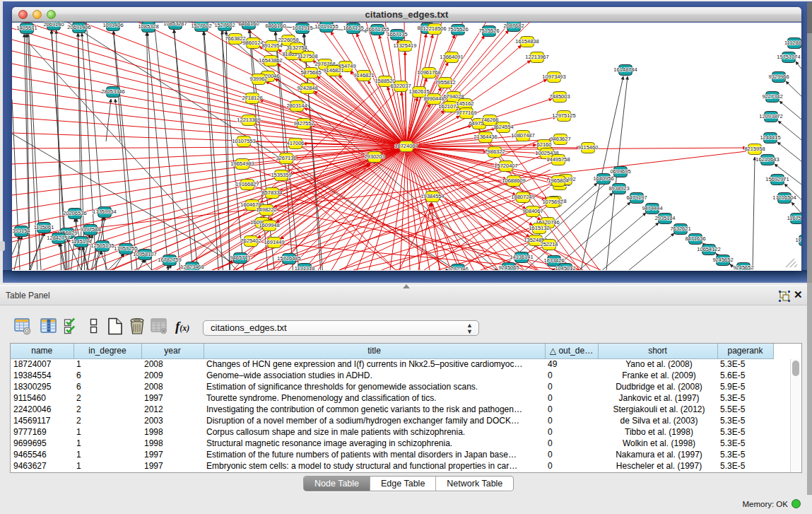 This screenshot has height=514, width=812. I want to click on svg-text: 1615132, so click(539, 228).